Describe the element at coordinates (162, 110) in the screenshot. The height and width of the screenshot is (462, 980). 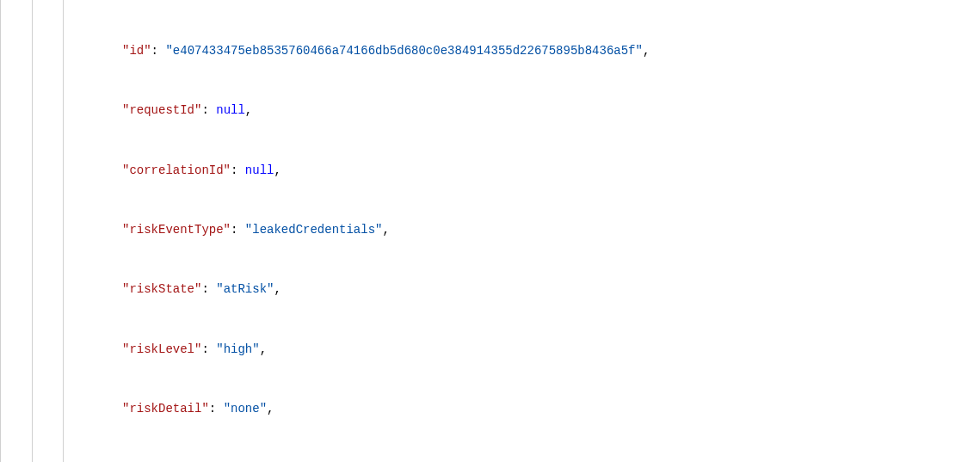
I see `json-key: "requestId"` at that location.